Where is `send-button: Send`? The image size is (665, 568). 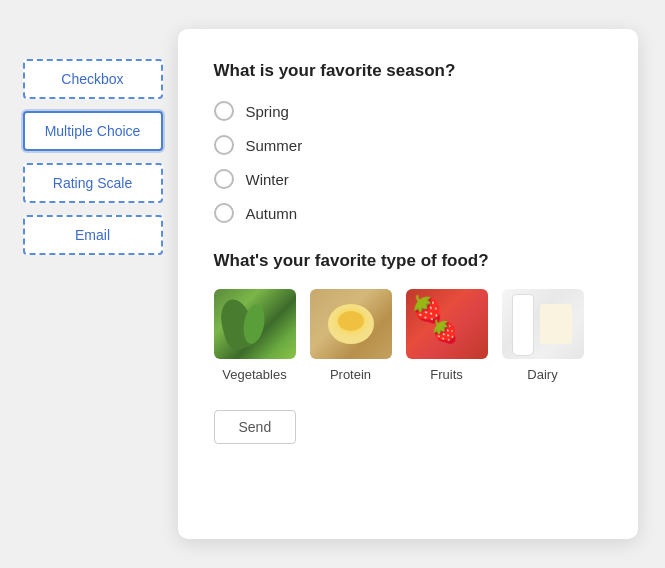
send-button: Send is located at coordinates (256, 427).